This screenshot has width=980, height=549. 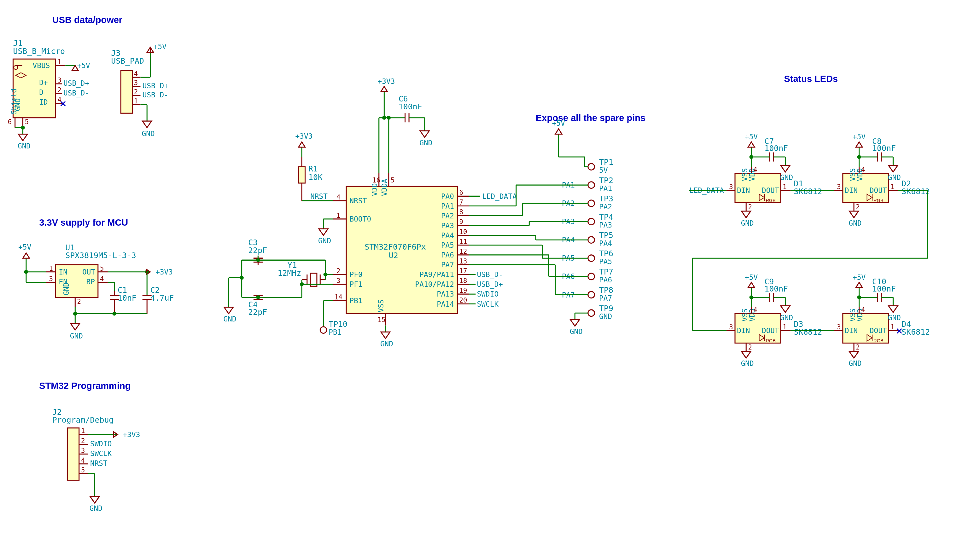 I want to click on svg-text: 20, so click(x=463, y=300).